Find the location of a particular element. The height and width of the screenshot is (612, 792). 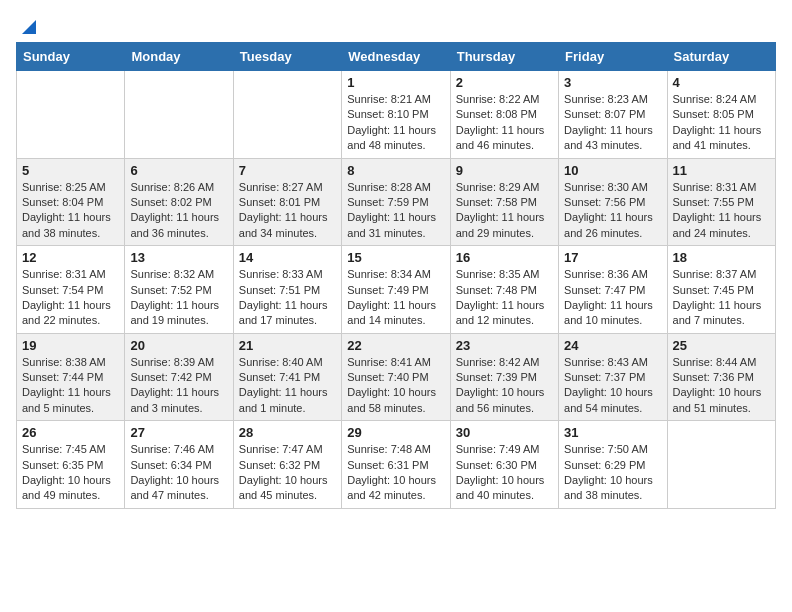

day-number: 22 is located at coordinates (396, 346).